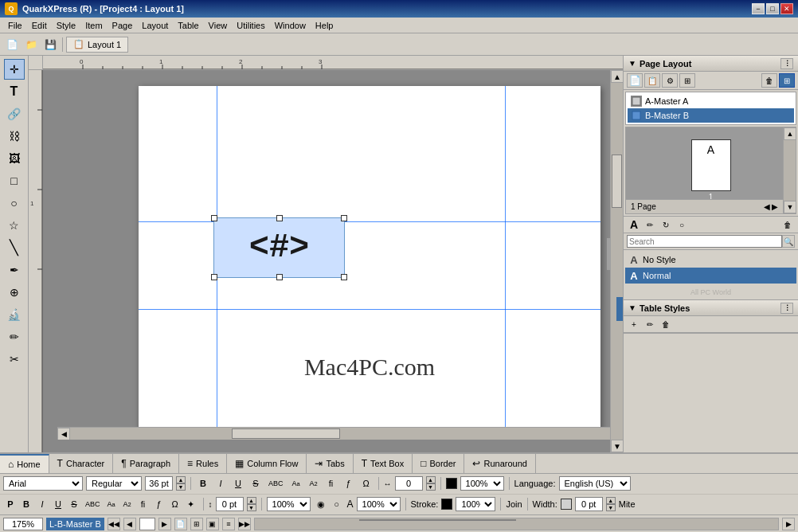 The width and height of the screenshot is (798, 532). What do you see at coordinates (218, 25) in the screenshot?
I see `menu-view: View` at bounding box center [218, 25].